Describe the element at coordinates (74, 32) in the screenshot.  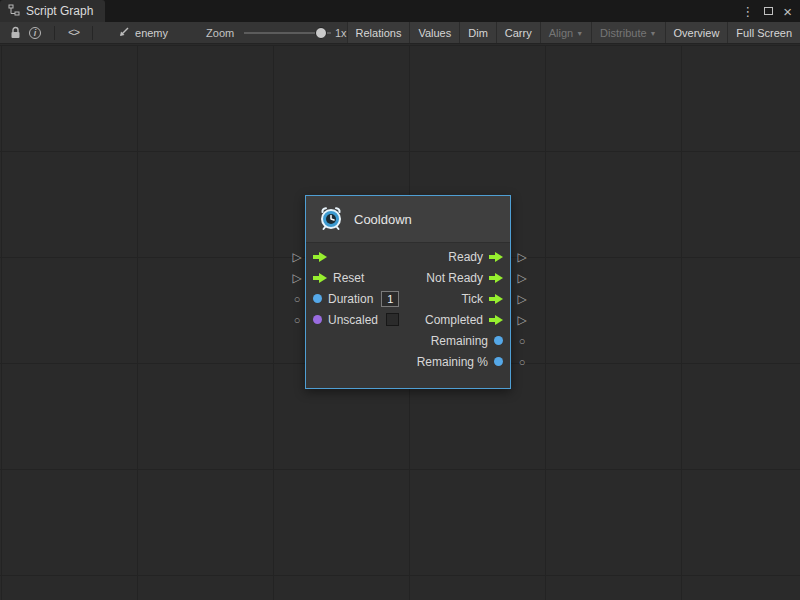
I see `code-view-icon: <>` at that location.